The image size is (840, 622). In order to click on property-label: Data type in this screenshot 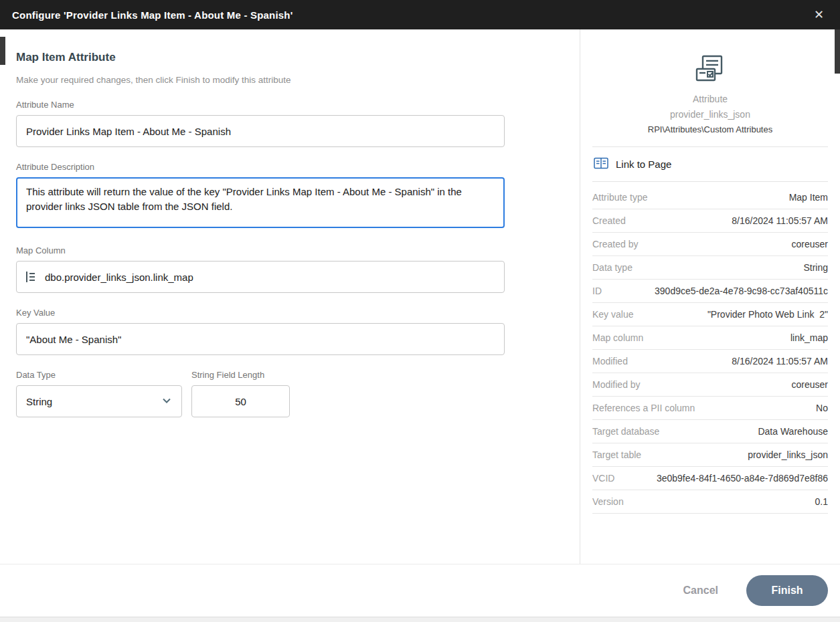, I will do `click(612, 268)`.